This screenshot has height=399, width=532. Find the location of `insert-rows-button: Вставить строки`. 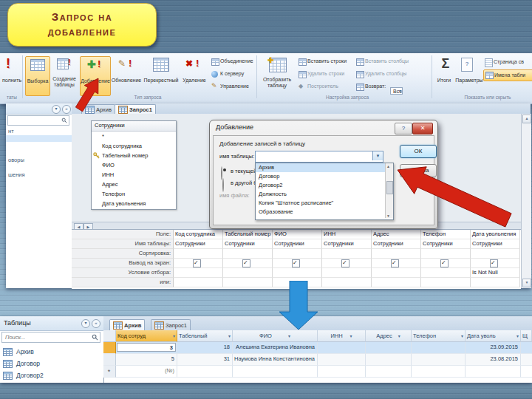

insert-rows-button: Вставить строки is located at coordinates (325, 62).